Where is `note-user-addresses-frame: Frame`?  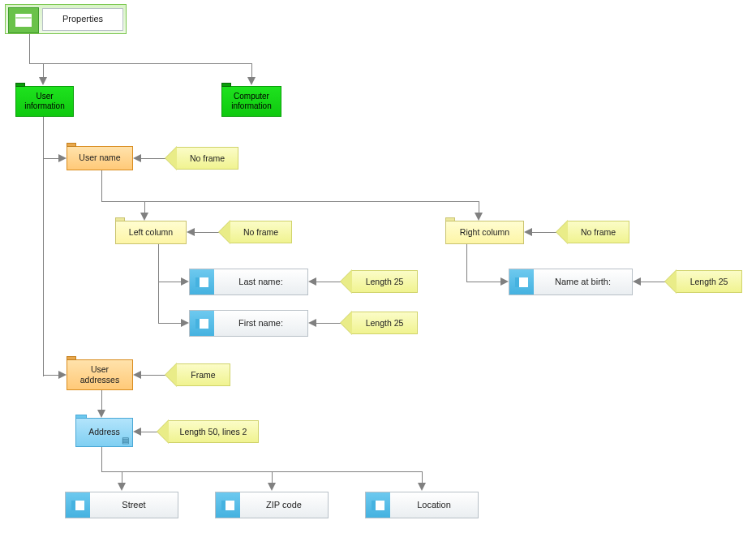 note-user-addresses-frame: Frame is located at coordinates (198, 375).